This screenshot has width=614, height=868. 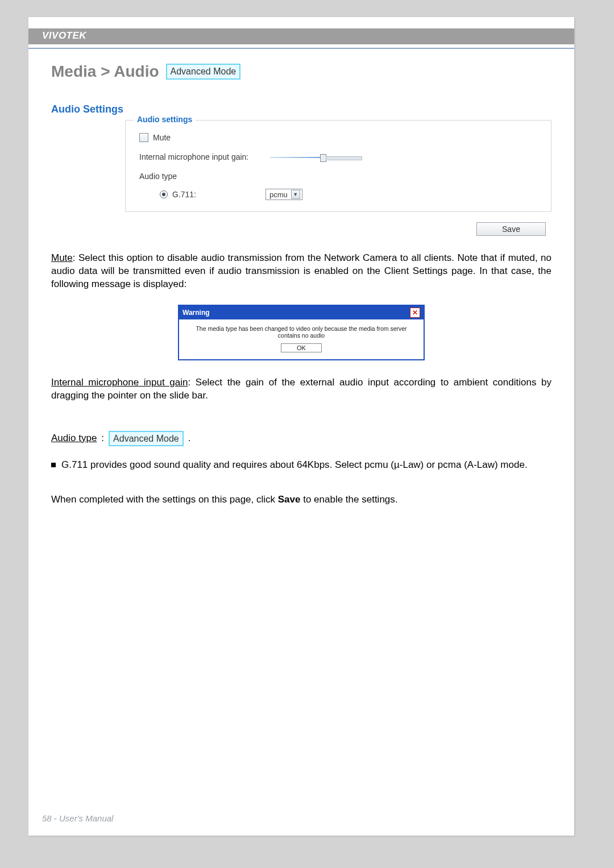 What do you see at coordinates (344, 158) in the screenshot?
I see `slider-track-empty` at bounding box center [344, 158].